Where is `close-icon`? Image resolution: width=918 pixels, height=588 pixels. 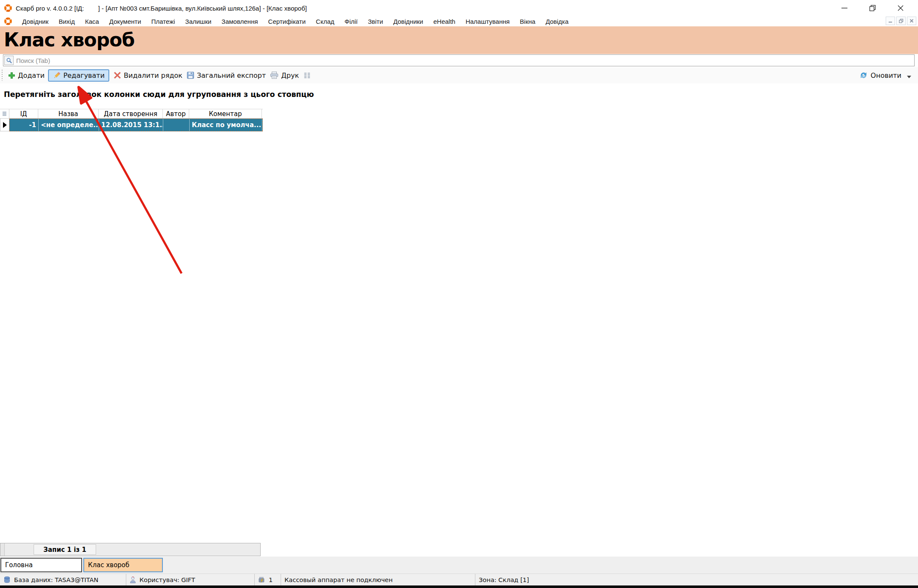 close-icon is located at coordinates (901, 8).